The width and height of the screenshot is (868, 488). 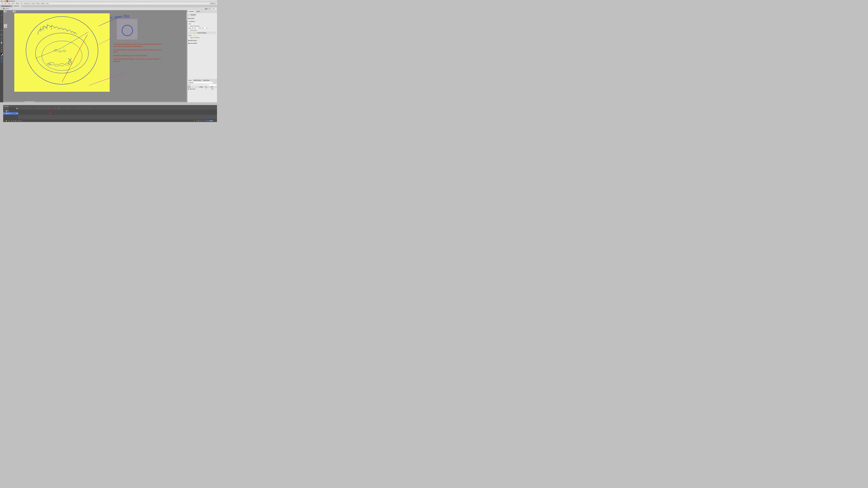 What do you see at coordinates (7, 6) in the screenshot?
I see `tab-supermanband: supermanband.fla ✕` at bounding box center [7, 6].